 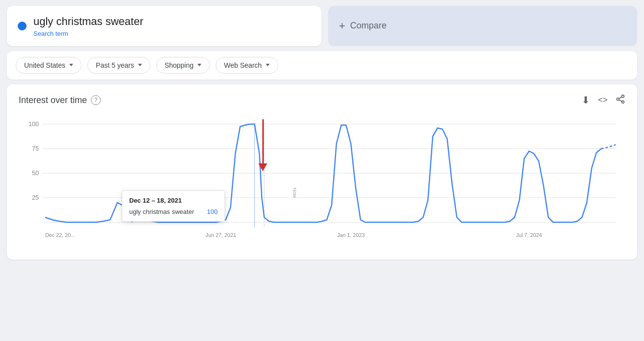 I want to click on svg-text: Jun 27, 2021, so click(x=221, y=235).